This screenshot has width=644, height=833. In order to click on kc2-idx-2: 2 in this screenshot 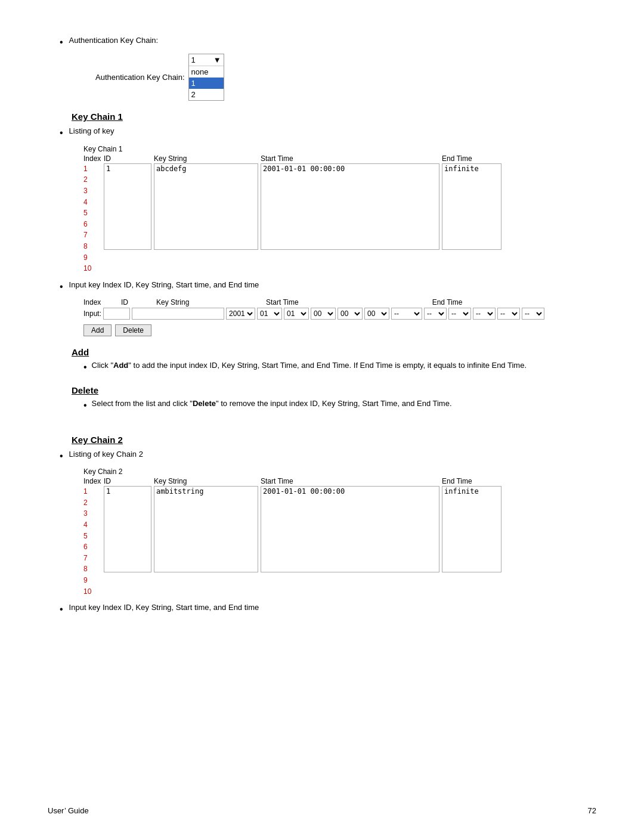, I will do `click(92, 503)`.